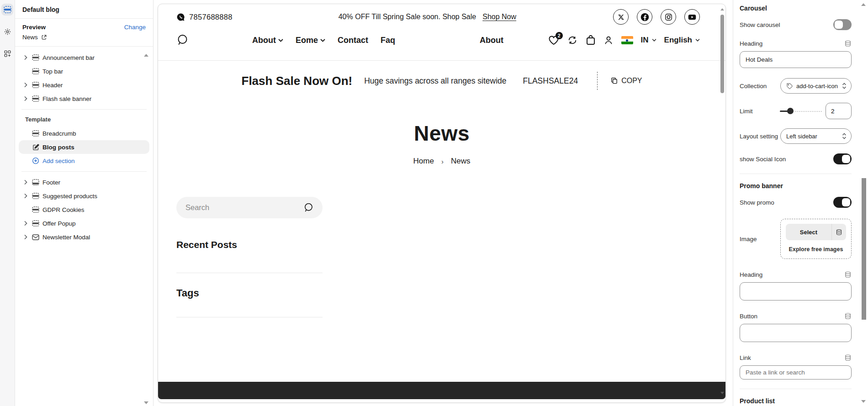 This screenshot has height=406, width=868. What do you see at coordinates (591, 40) in the screenshot?
I see `bag-icon` at bounding box center [591, 40].